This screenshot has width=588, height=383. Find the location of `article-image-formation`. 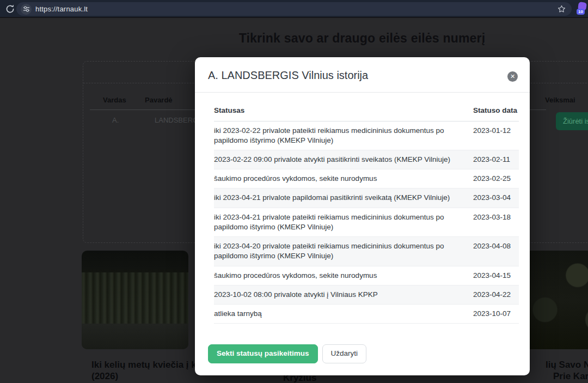

article-image-formation is located at coordinates (135, 300).